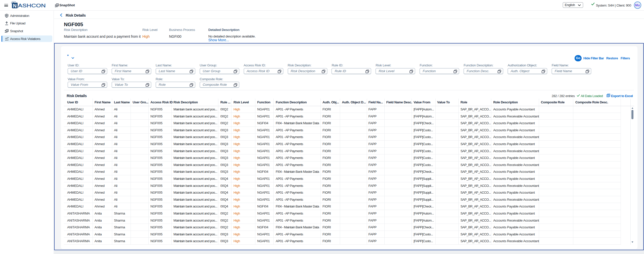  I want to click on svg-text: N, so click(15, 6).